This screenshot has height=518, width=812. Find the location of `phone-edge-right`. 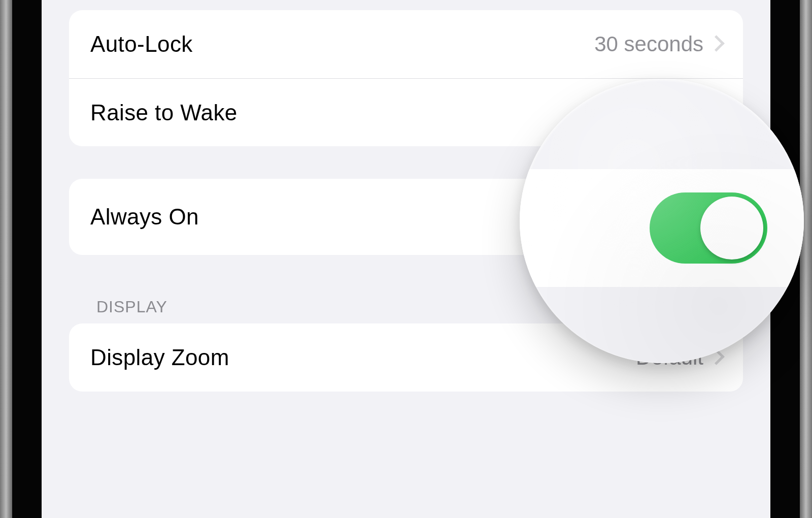

phone-edge-right is located at coordinates (806, 259).